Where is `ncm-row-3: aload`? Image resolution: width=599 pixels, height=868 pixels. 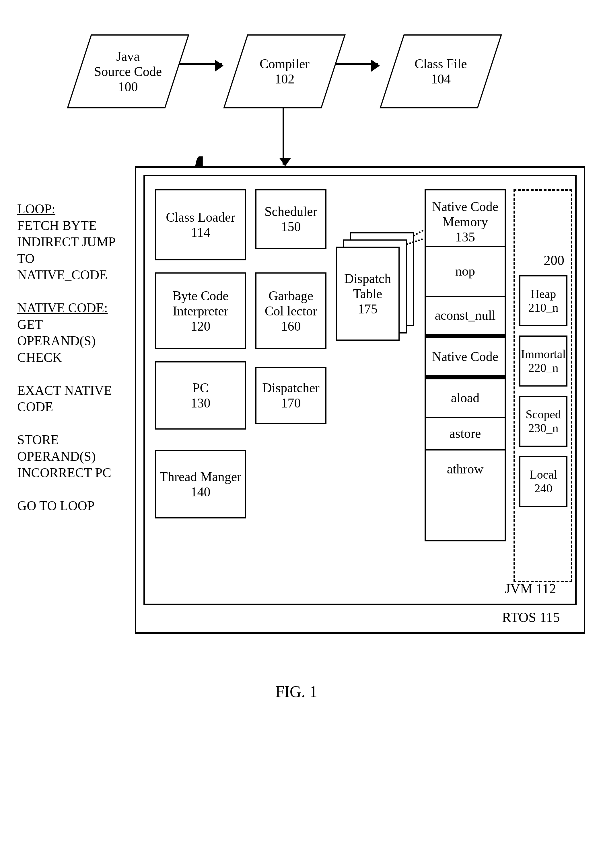
ncm-row-3: aload is located at coordinates (465, 398).